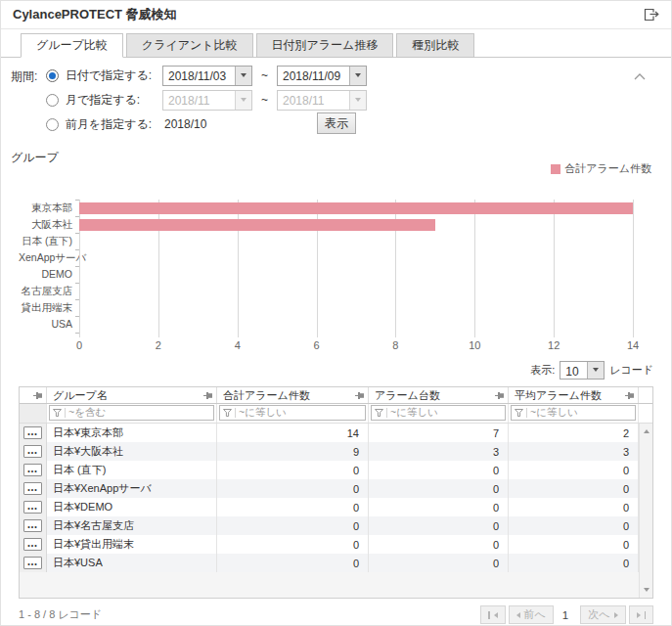 Image resolution: width=672 pixels, height=626 pixels. Describe the element at coordinates (49, 225) in the screenshot. I see `chart-category-label: 大阪本社` at that location.